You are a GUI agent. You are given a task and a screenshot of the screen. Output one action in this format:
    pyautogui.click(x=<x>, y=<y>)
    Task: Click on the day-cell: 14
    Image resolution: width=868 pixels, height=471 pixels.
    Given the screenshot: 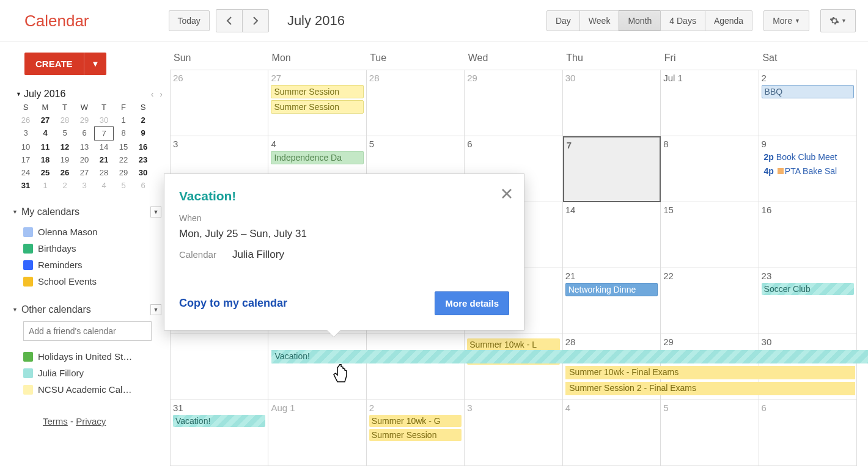 What is the action you would take?
    pyautogui.click(x=612, y=235)
    